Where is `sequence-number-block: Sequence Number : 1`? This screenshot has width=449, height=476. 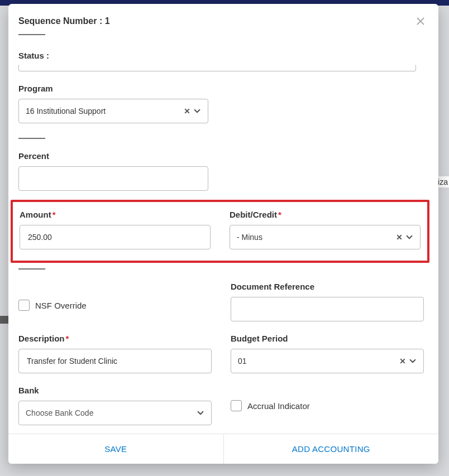 sequence-number-block: Sequence Number : 1 is located at coordinates (64, 26).